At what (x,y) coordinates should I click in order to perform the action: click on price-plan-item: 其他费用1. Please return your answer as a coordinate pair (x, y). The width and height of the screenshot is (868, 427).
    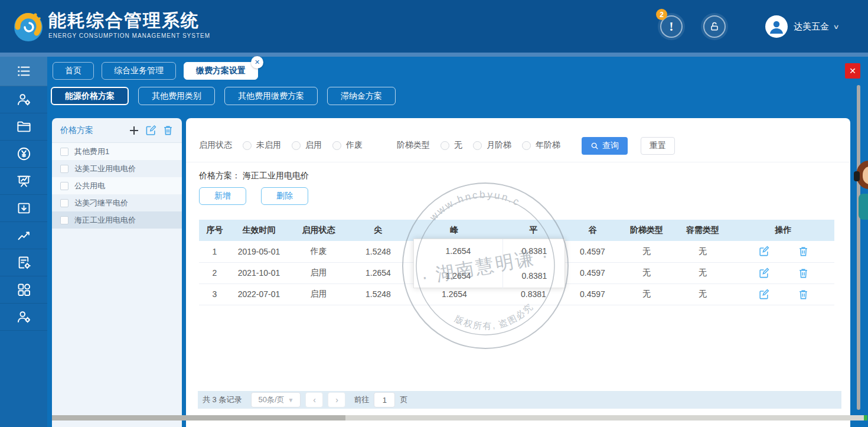
    Looking at the image, I should click on (117, 151).